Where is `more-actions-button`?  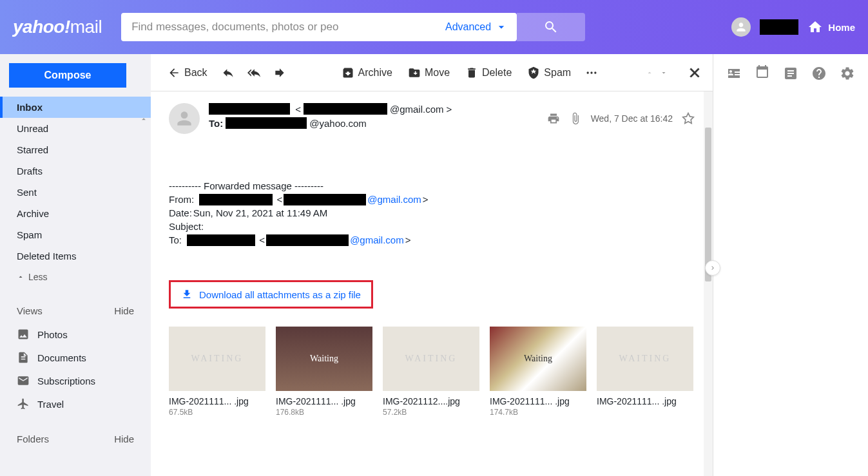
more-actions-button is located at coordinates (592, 73).